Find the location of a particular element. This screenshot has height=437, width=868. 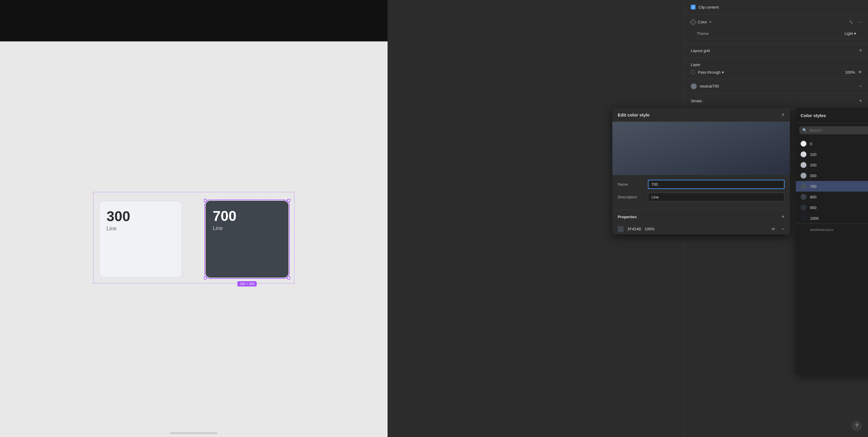

color-name-1000: 1000 is located at coordinates (814, 218).